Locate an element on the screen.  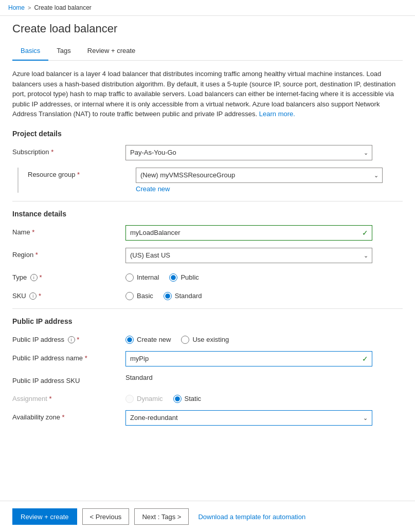
assignment-static-option: Static is located at coordinates (187, 399).